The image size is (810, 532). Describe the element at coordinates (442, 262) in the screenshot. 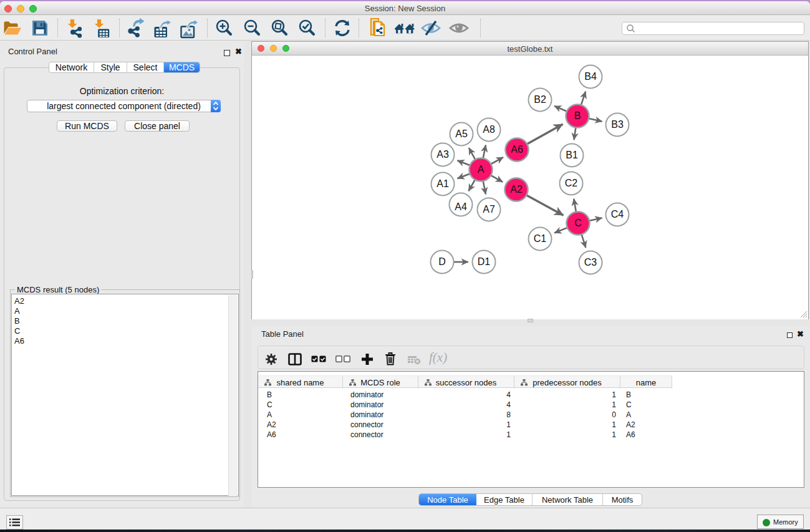

I see `svg-text: D` at that location.